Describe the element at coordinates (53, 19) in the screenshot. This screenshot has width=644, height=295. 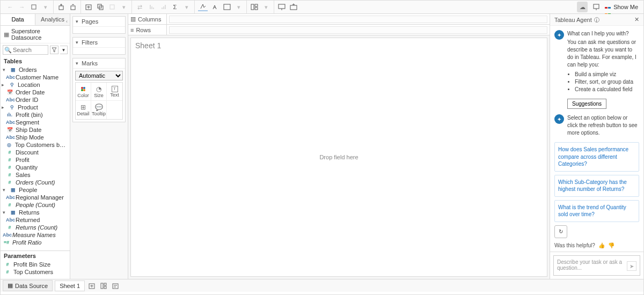
I see `tab-analytics: Analytics‹` at that location.